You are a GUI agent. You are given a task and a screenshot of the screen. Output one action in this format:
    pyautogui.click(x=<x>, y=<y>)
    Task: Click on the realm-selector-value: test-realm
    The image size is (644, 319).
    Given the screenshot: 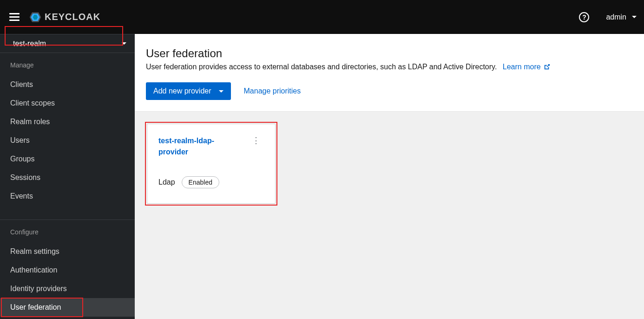 What is the action you would take?
    pyautogui.click(x=30, y=44)
    